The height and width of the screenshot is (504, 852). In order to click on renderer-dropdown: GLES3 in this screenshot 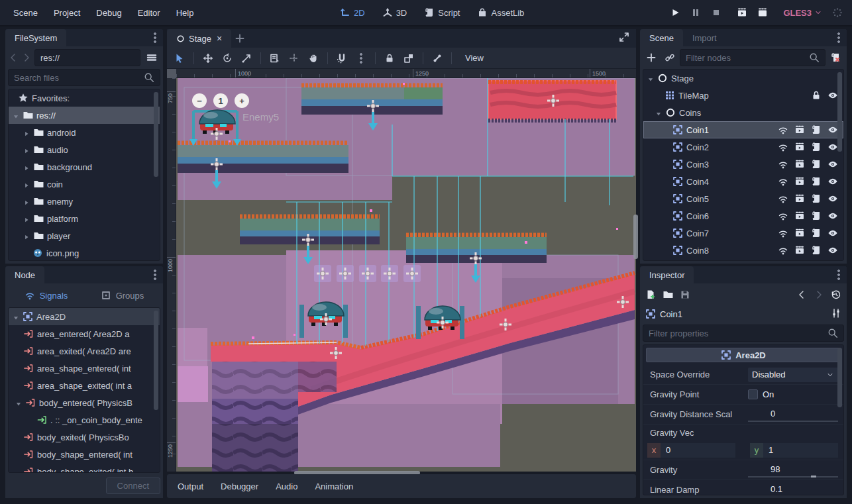, I will do `click(803, 13)`.